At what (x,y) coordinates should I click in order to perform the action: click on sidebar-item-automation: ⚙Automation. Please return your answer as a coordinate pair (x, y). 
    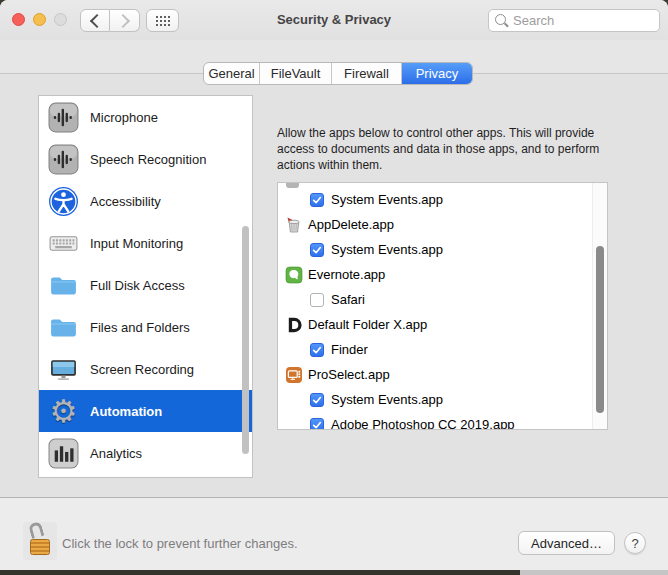
    Looking at the image, I should click on (146, 411).